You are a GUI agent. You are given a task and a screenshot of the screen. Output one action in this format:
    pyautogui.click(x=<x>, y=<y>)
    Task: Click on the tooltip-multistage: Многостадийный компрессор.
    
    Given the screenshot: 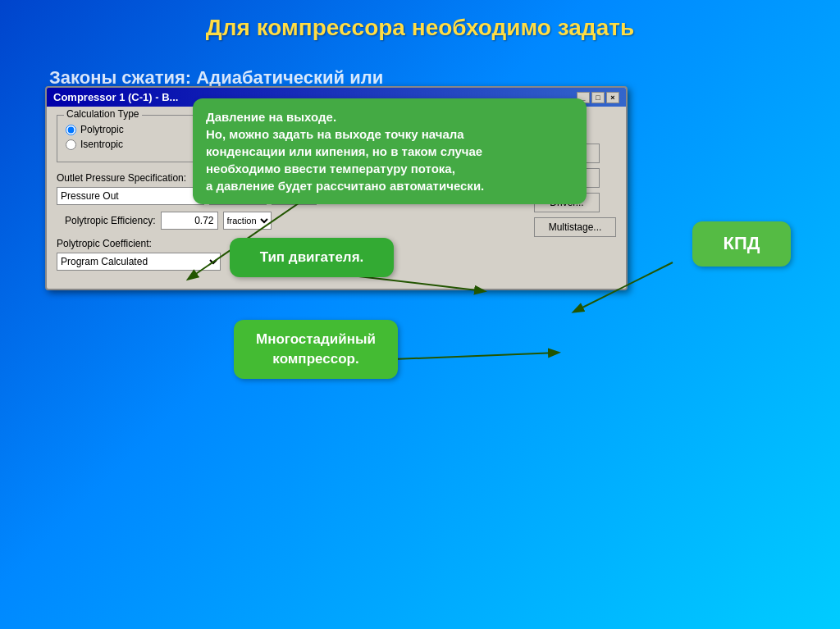 What is the action you would take?
    pyautogui.click(x=316, y=349)
    